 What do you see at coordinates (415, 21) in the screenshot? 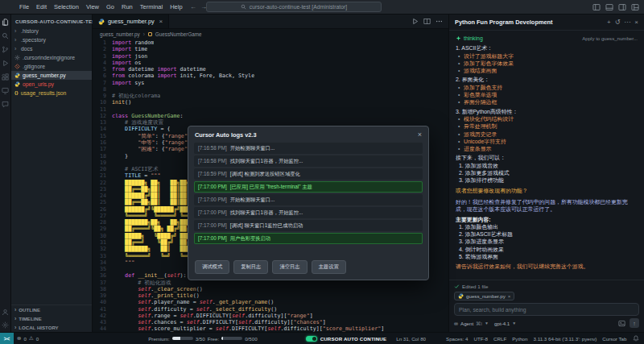
I see `run-icon` at bounding box center [415, 21].